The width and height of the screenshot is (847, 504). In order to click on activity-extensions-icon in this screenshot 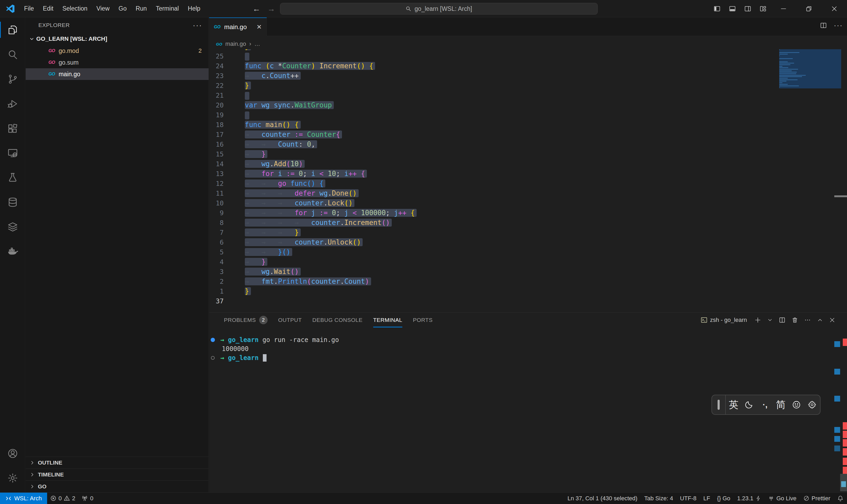, I will do `click(13, 128)`.